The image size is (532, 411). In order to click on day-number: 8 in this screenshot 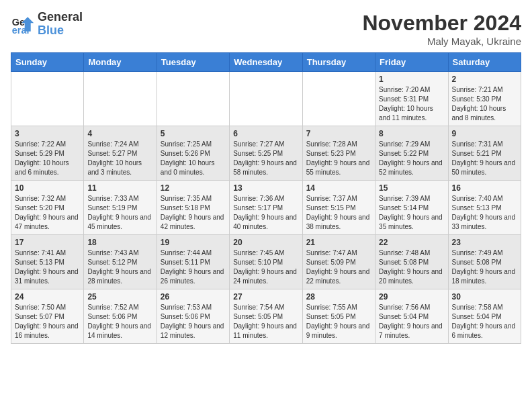, I will do `click(411, 134)`.